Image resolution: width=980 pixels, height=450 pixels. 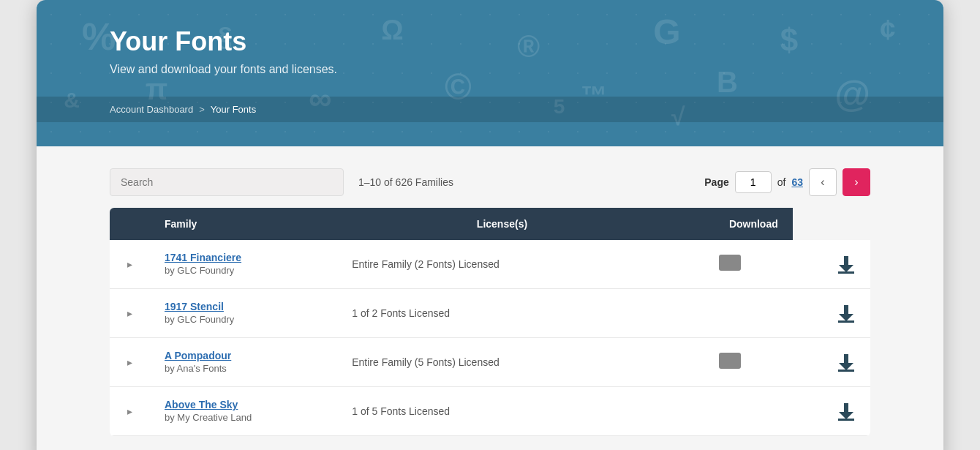 What do you see at coordinates (244, 258) in the screenshot?
I see `font-name-link: 1741 Financiere` at bounding box center [244, 258].